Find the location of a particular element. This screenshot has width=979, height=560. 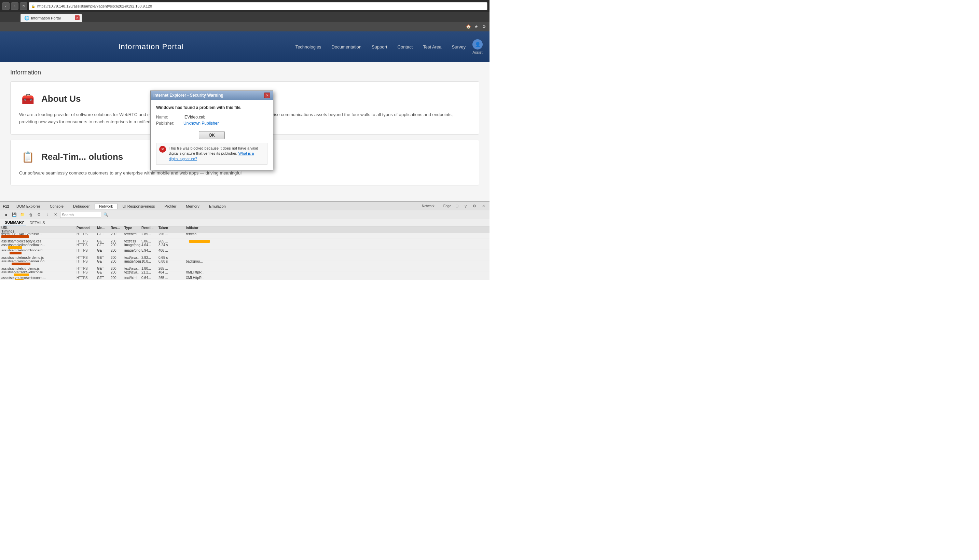

assist-label: Assist is located at coordinates (477, 52).